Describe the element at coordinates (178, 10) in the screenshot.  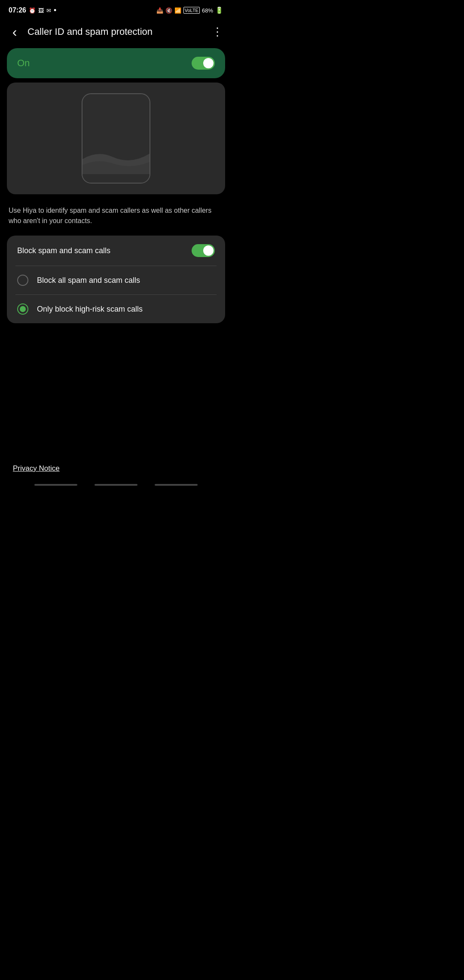
I see `wifi-icon: 📶` at that location.